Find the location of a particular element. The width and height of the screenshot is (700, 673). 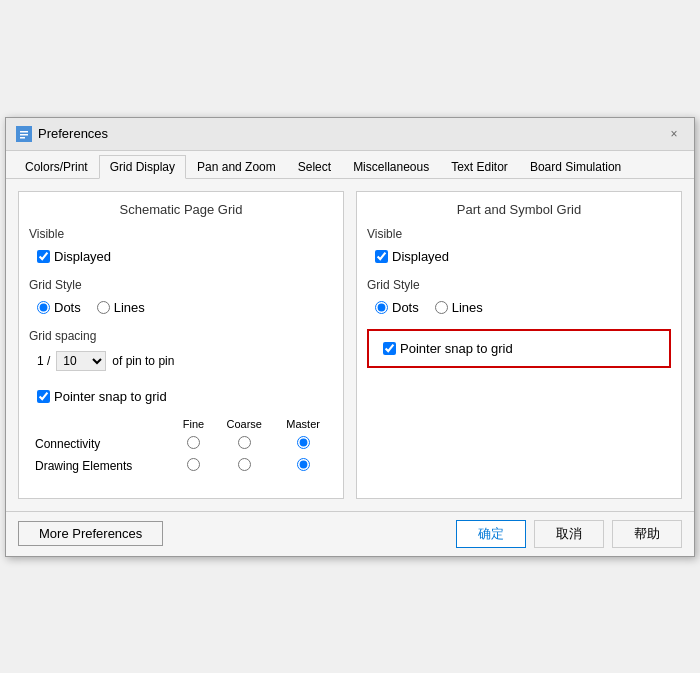

schematic-snap-section: Pointer snap to grid Fine Coarse Master is located at coordinates (181, 432).